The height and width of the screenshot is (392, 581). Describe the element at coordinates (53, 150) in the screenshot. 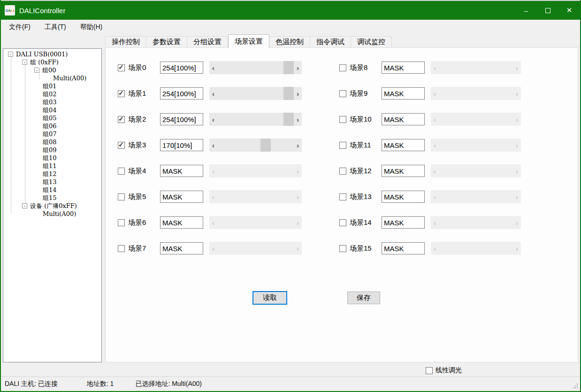

I see `tree-item-12: 组09` at that location.